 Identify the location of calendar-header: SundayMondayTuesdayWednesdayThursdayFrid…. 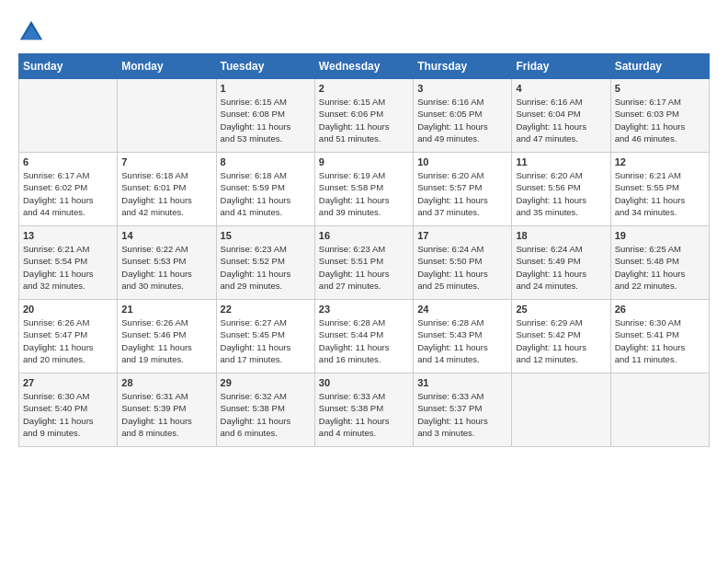
(364, 66).